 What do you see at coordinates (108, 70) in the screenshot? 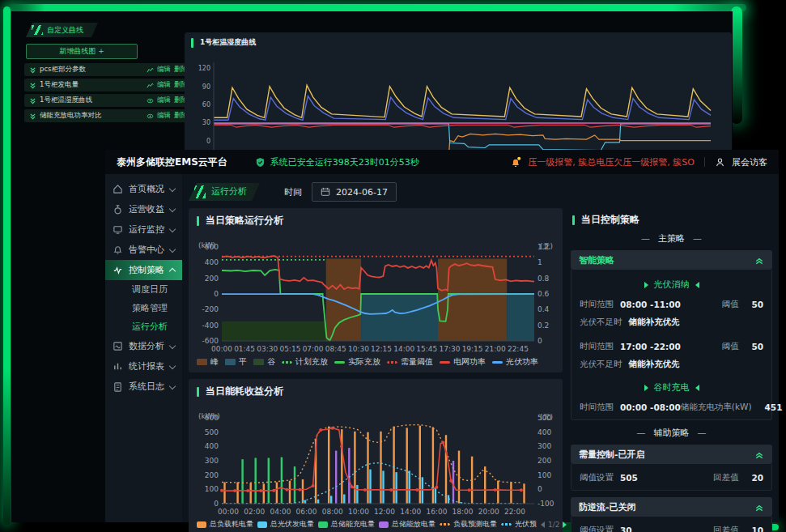
I see `list-item: pcs柜部分参数 编辑 删除` at bounding box center [108, 70].